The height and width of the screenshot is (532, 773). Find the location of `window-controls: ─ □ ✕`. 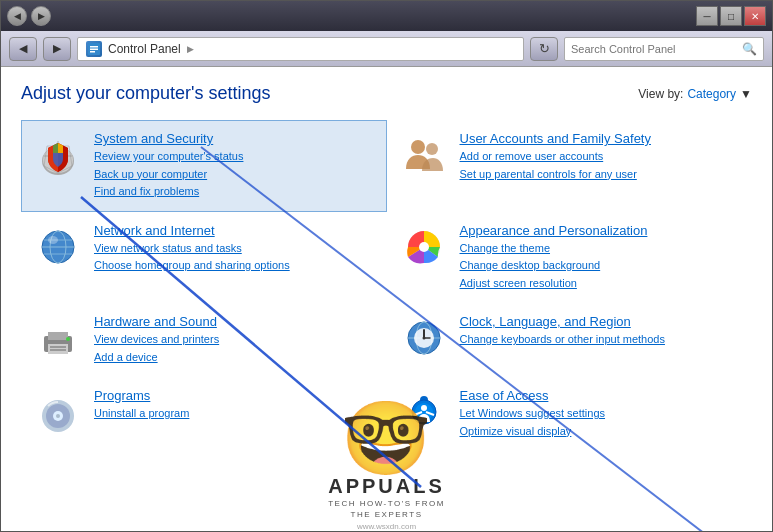

window-controls: ─ □ ✕ is located at coordinates (731, 16).